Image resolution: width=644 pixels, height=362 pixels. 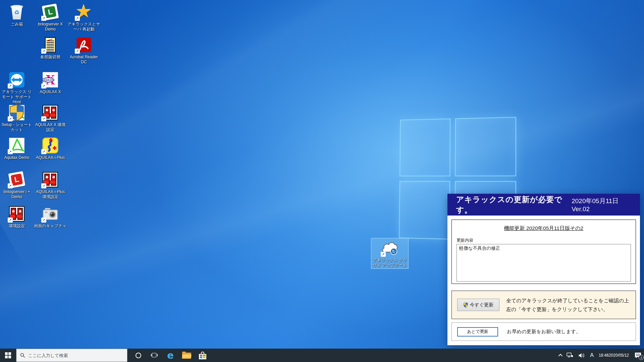 What do you see at coordinates (50, 145) in the screenshot?
I see `aquilax-i-plus-icon` at bounding box center [50, 145].